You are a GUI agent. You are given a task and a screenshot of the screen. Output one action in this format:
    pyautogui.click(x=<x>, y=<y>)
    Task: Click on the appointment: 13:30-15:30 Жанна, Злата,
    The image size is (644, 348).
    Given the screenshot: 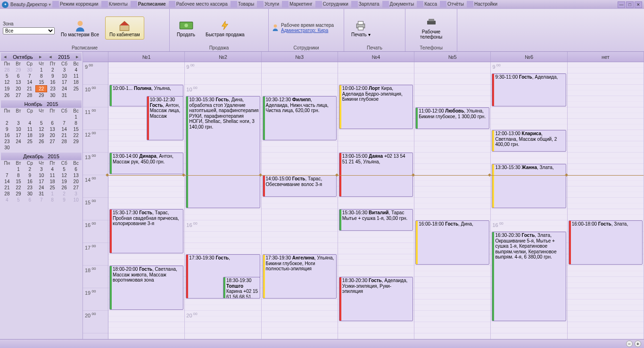 What is the action you would take?
    pyautogui.click(x=529, y=186)
    